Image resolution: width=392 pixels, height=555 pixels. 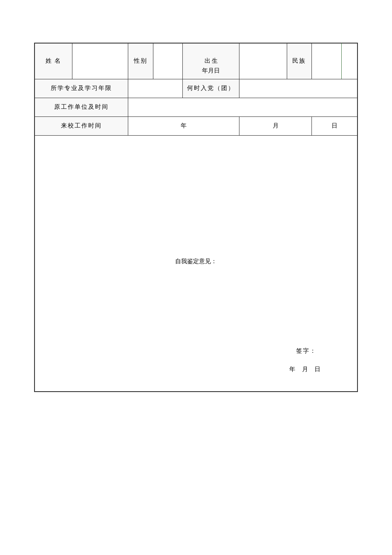 I want to click on birth-label-cell: 出 生年月日, so click(x=211, y=61).